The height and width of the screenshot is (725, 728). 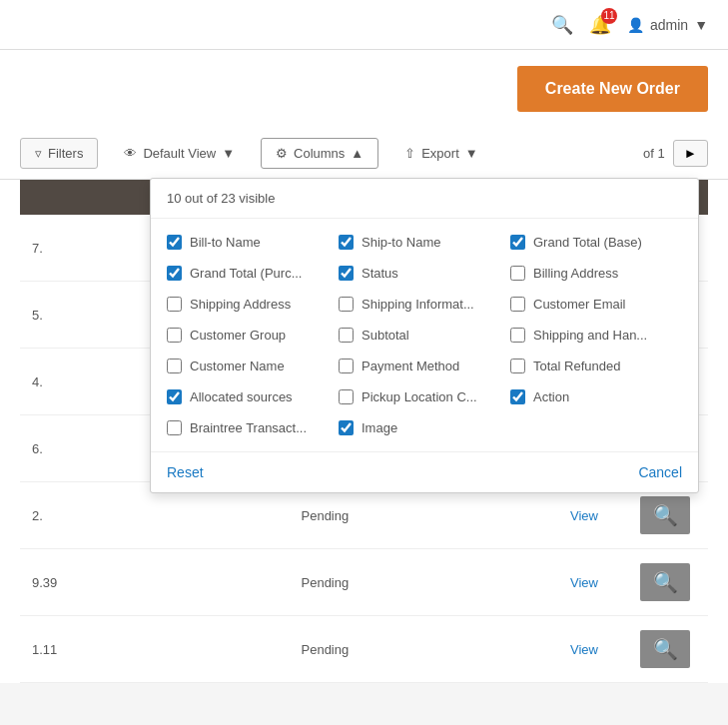 What do you see at coordinates (253, 274) in the screenshot?
I see `col-item-grand-total-purch: Grand Total (Purc...` at bounding box center [253, 274].